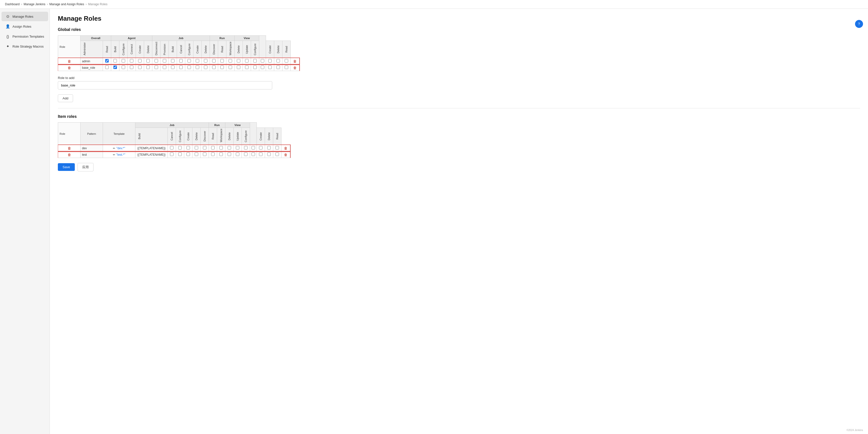  I want to click on save-button: Save, so click(66, 167).